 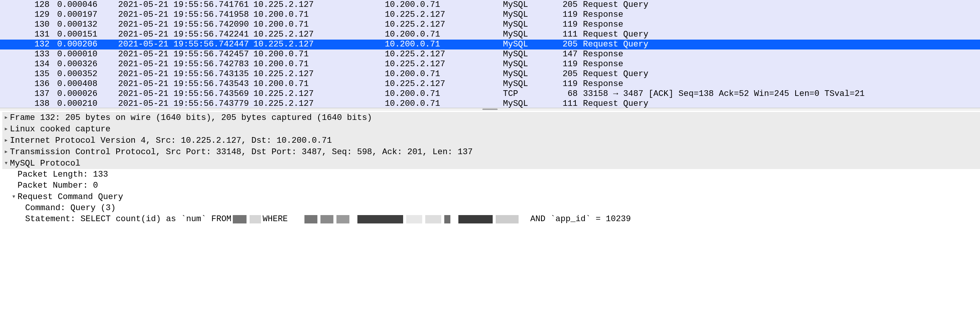 What do you see at coordinates (29, 74) in the screenshot?
I see `packet-cell-num: 135` at bounding box center [29, 74].